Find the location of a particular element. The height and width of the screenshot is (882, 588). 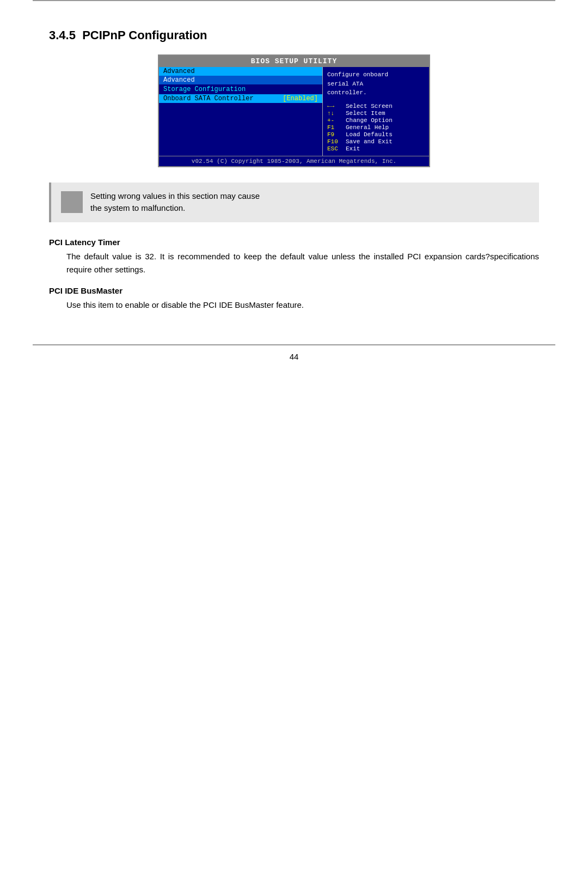

section-title: 3.4.5 PCIPnP Configuration is located at coordinates (294, 35).